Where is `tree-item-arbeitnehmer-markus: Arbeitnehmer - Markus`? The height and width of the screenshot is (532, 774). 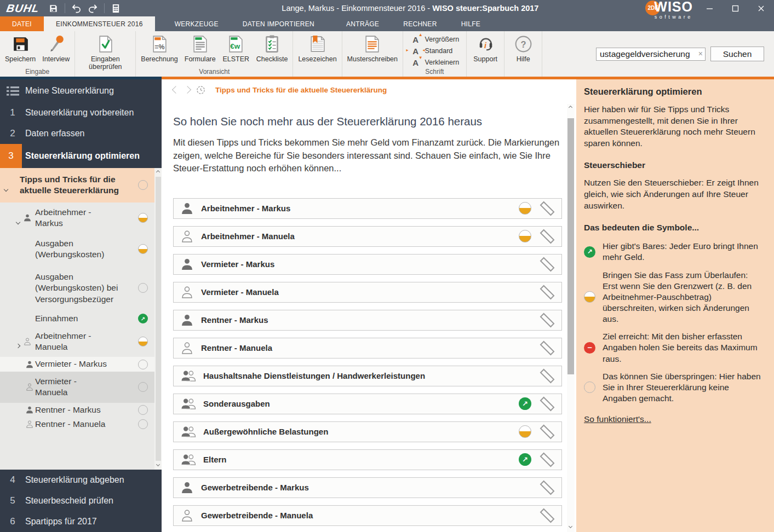 tree-item-arbeitnehmer-markus: Arbeitnehmer - Markus is located at coordinates (77, 218).